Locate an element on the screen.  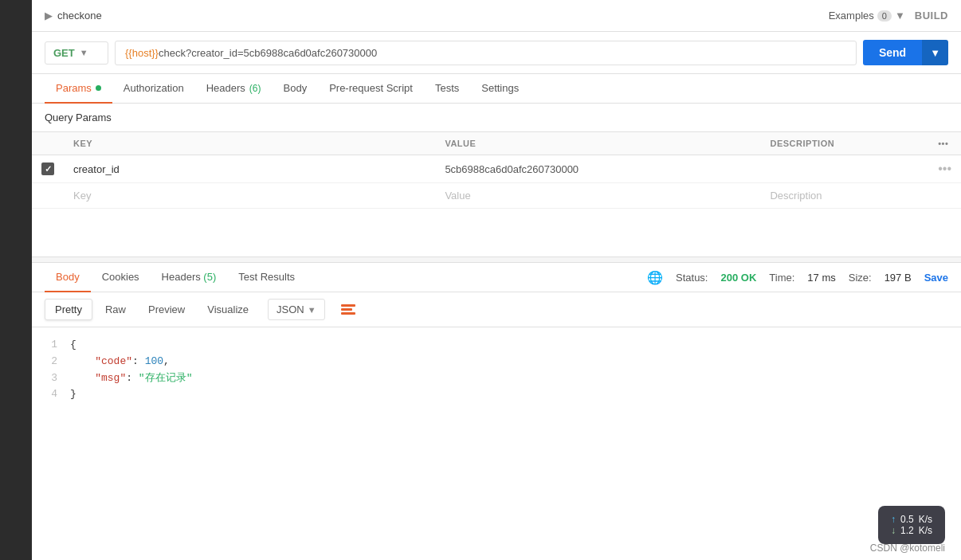
params-dot is located at coordinates (99, 88).